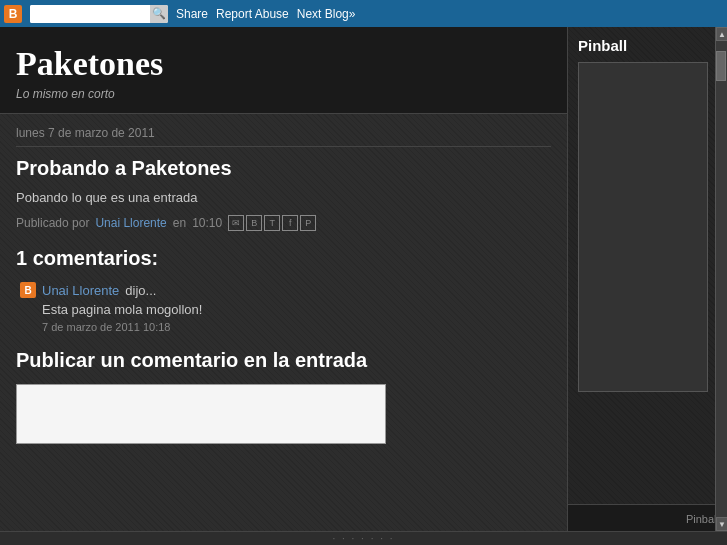  I want to click on blogger-logo: B, so click(13, 14).